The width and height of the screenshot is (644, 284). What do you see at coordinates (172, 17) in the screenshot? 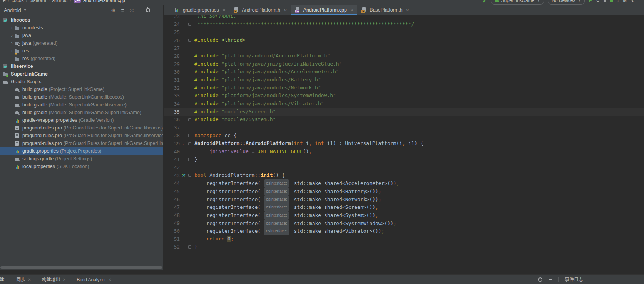
I see `line-number: 23` at bounding box center [172, 17].